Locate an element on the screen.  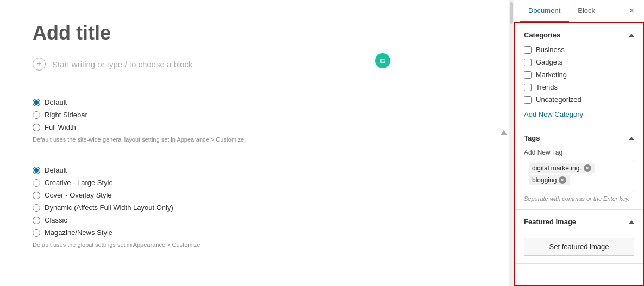
layout2-radio-creative is located at coordinates (36, 183).